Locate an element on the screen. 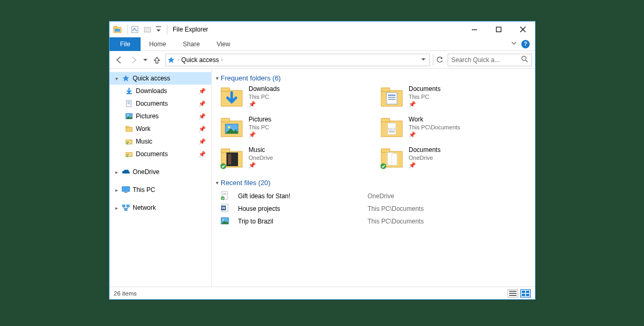 This screenshot has width=644, height=326. folder-item: DOCX Work This PC\Documents 📌 is located at coordinates (455, 127).